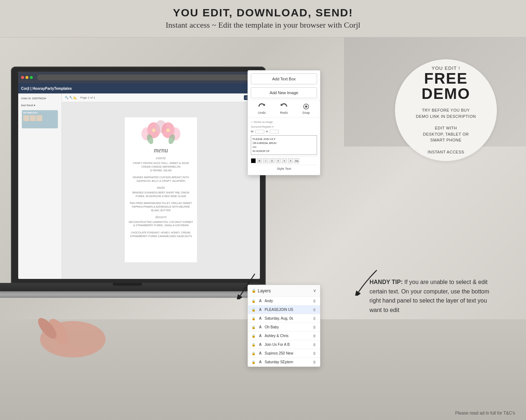 Image resolution: width=526 pixels, height=420 pixels. What do you see at coordinates (446, 152) in the screenshot?
I see `demo-instant-access: INSTANT ACCESS` at bounding box center [446, 152].